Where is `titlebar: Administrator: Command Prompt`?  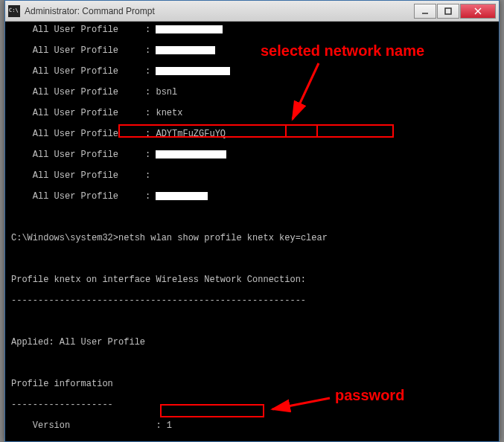
titlebar: Administrator: Command Prompt is located at coordinates (252, 11).